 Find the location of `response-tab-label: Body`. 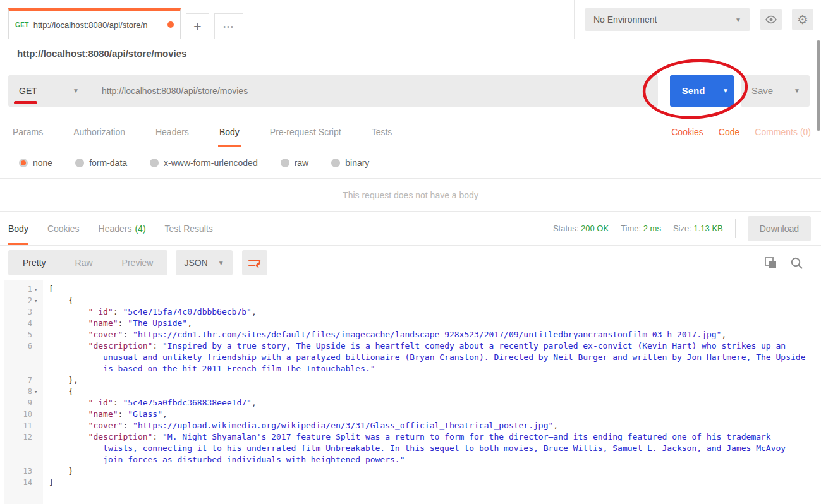

response-tab-label: Body is located at coordinates (18, 229).